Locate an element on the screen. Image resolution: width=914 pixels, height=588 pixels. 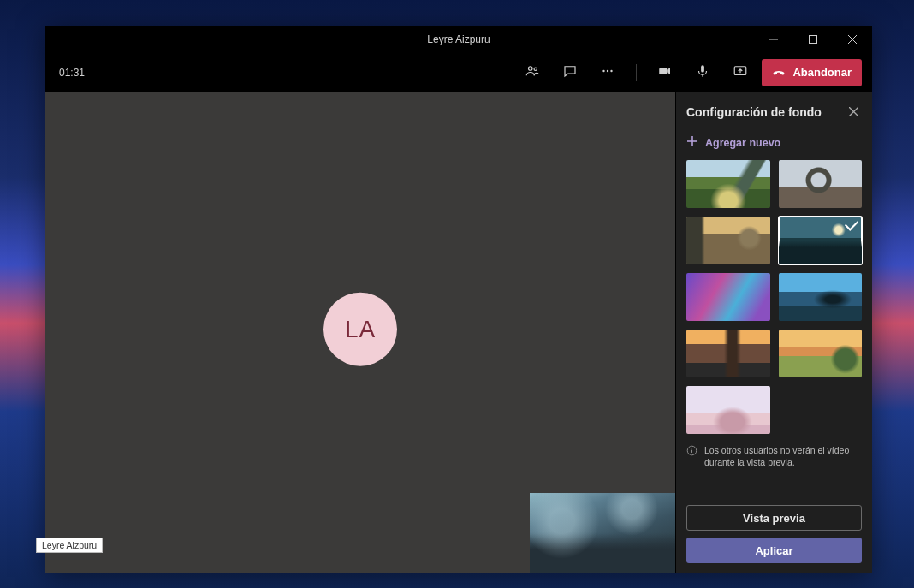
camera-button is located at coordinates (665, 73).